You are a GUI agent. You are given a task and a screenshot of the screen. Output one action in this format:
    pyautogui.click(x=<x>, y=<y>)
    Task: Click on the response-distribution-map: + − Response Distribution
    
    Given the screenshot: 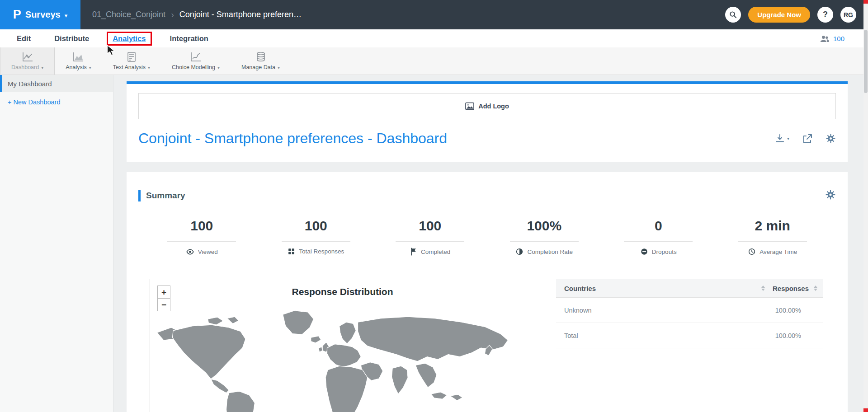 What is the action you would take?
    pyautogui.click(x=343, y=345)
    